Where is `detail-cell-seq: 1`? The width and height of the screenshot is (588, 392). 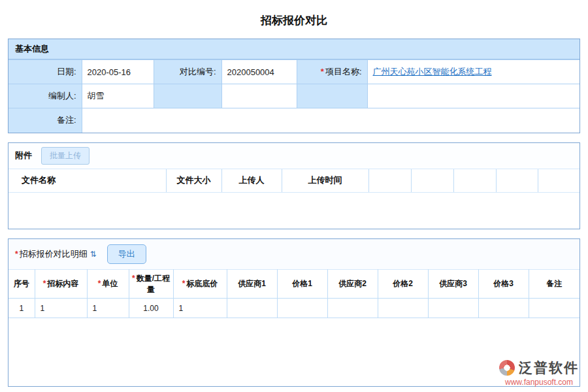
detail-cell-seq: 1 is located at coordinates (22, 308).